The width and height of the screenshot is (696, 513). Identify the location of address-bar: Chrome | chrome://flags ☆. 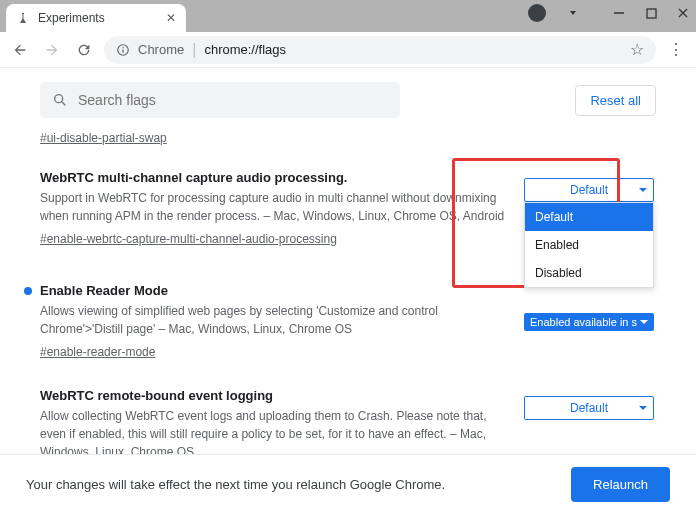
(380, 50).